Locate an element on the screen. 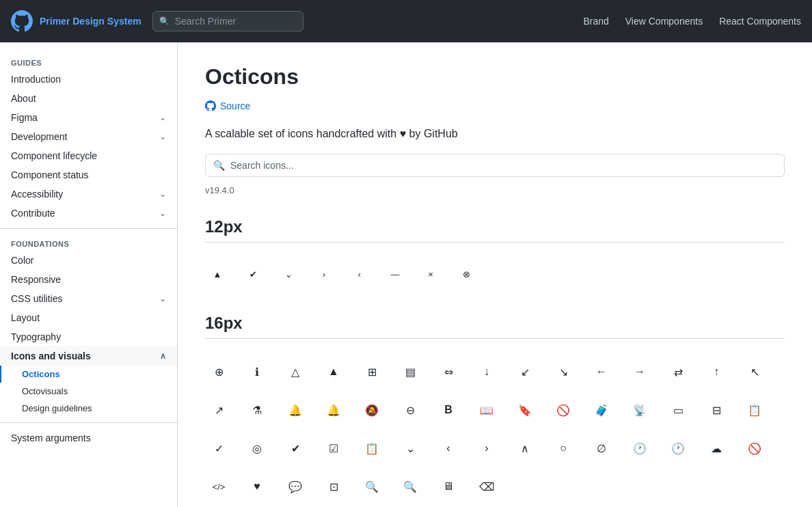 The height and width of the screenshot is (507, 812). logo-link: Primer Design System is located at coordinates (77, 21).